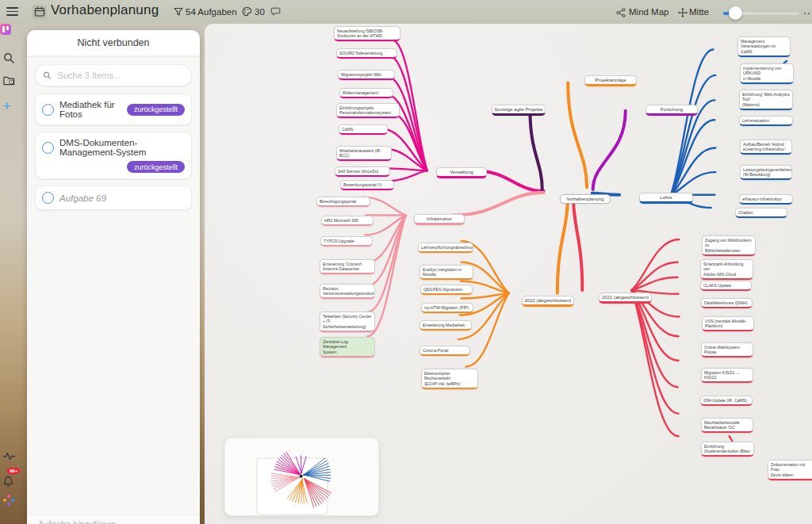  What do you see at coordinates (366, 94) in the screenshot?
I see `mindmap-node: Rollenmanagement` at bounding box center [366, 94].